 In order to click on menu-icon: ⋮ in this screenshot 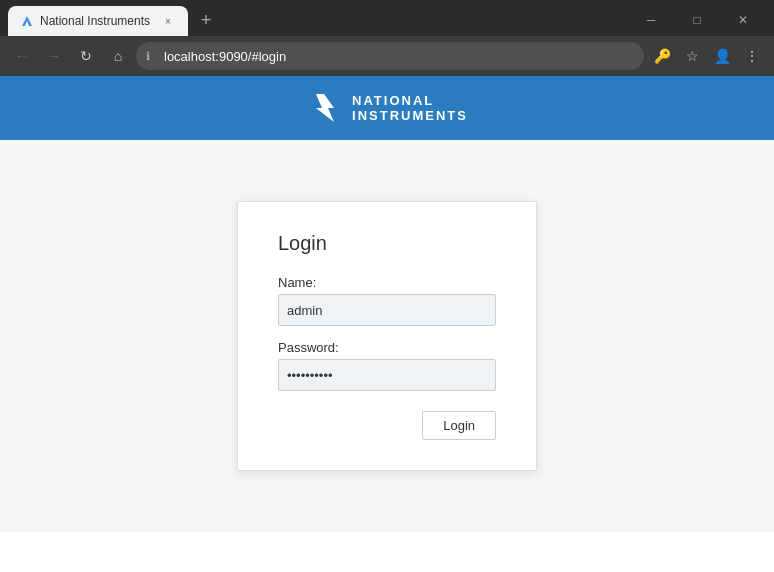, I will do `click(752, 56)`.